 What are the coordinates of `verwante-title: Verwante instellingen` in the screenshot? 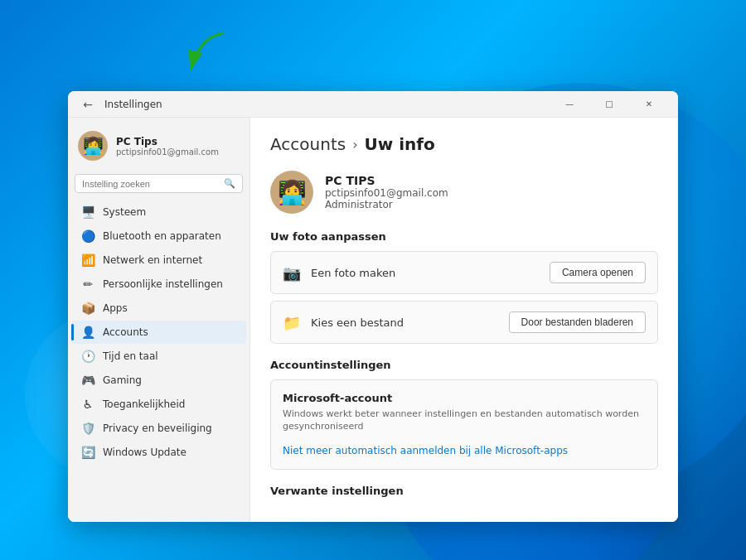 It's located at (464, 490).